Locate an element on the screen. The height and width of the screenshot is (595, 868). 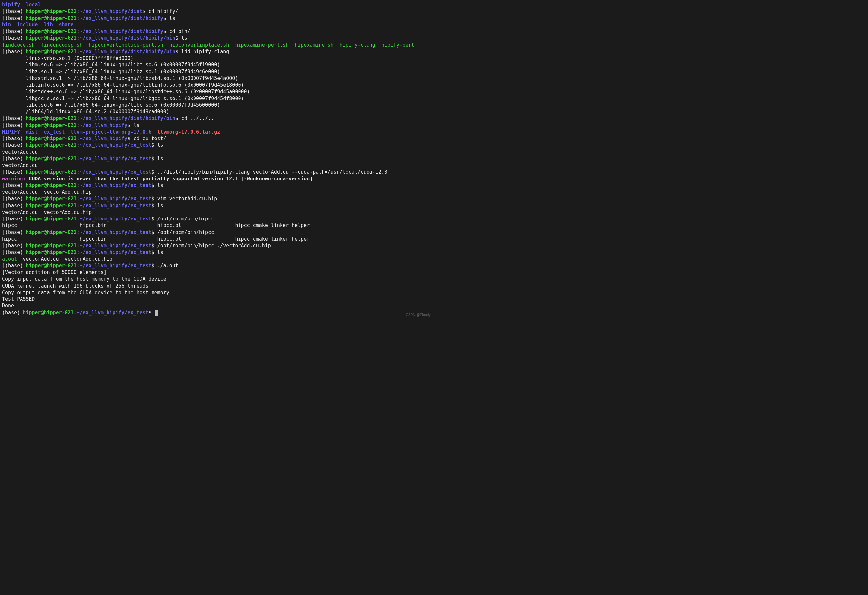
dir-entry: include is located at coordinates (27, 25).